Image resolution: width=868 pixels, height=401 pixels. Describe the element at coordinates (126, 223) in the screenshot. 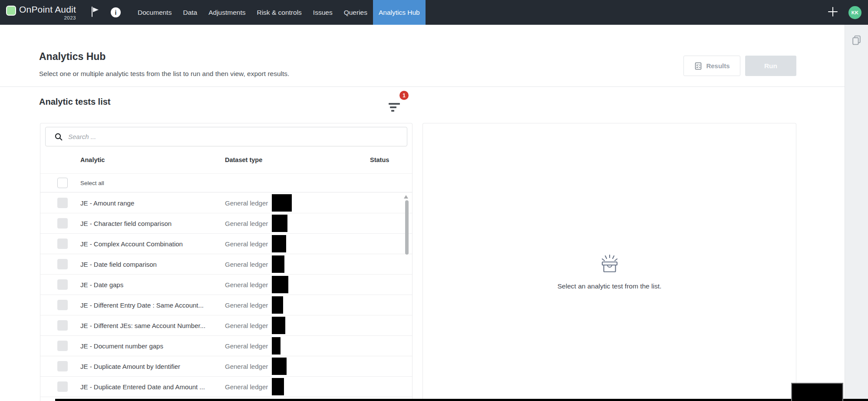

I see `row-analytic-name: JE - Character field comparison` at that location.